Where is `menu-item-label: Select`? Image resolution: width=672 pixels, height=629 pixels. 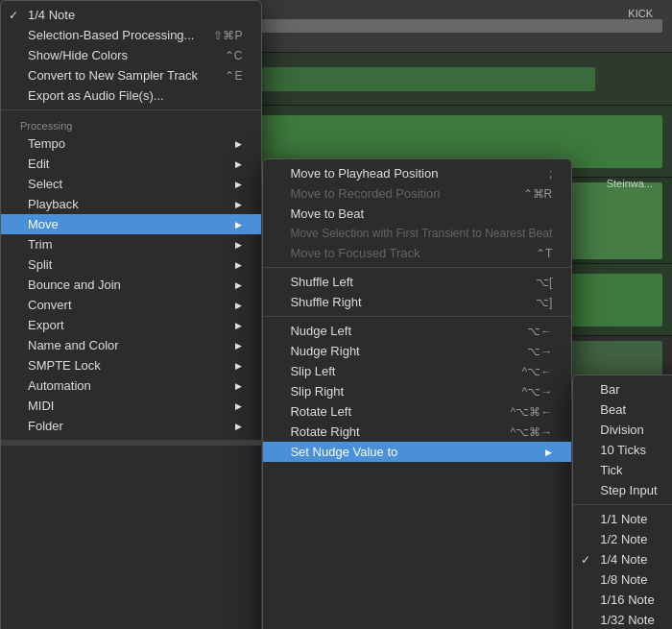
menu-item-label: Select is located at coordinates (45, 184).